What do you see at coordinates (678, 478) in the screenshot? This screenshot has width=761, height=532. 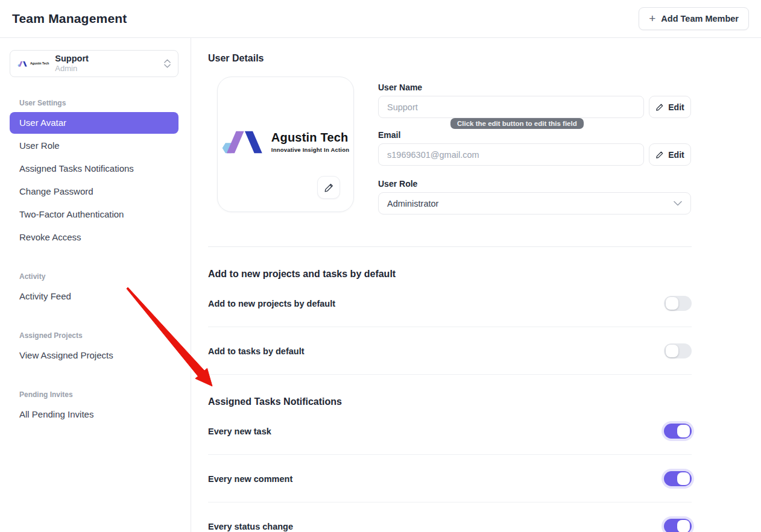 I see `every-new-comment-toggle` at bounding box center [678, 478].